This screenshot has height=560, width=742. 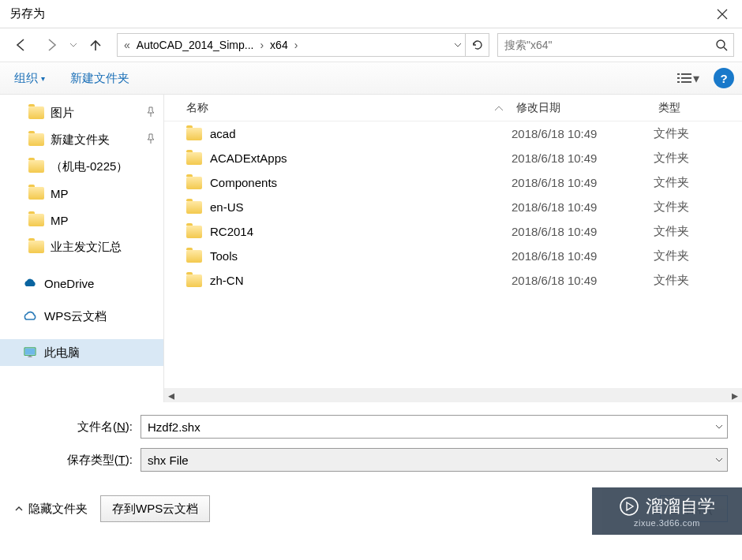 I want to click on file-row: acad2018/6/18 10:49文件夹, so click(x=453, y=134).